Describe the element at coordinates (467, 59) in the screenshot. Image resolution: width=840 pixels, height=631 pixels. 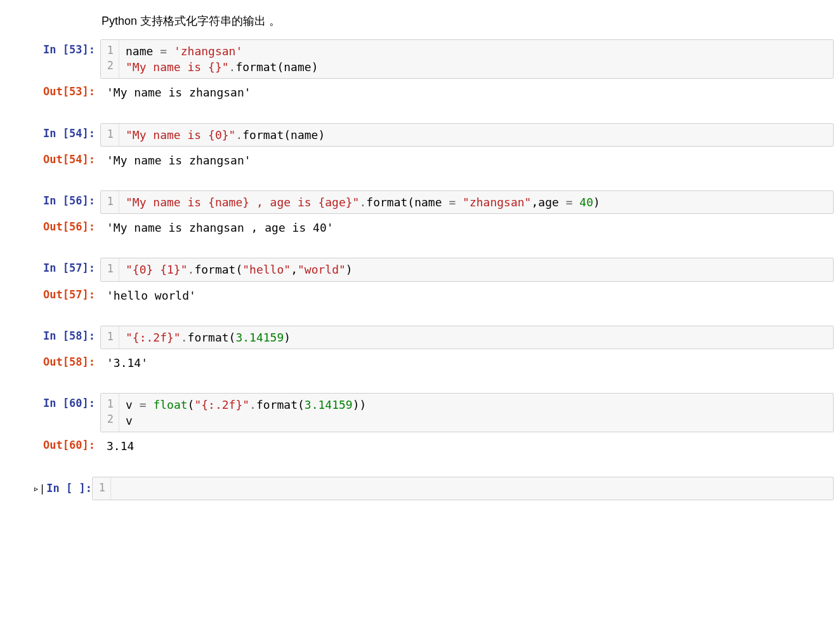
I see `code-input-area: 12name = 'zhangsan' "My name is {}".form…` at that location.